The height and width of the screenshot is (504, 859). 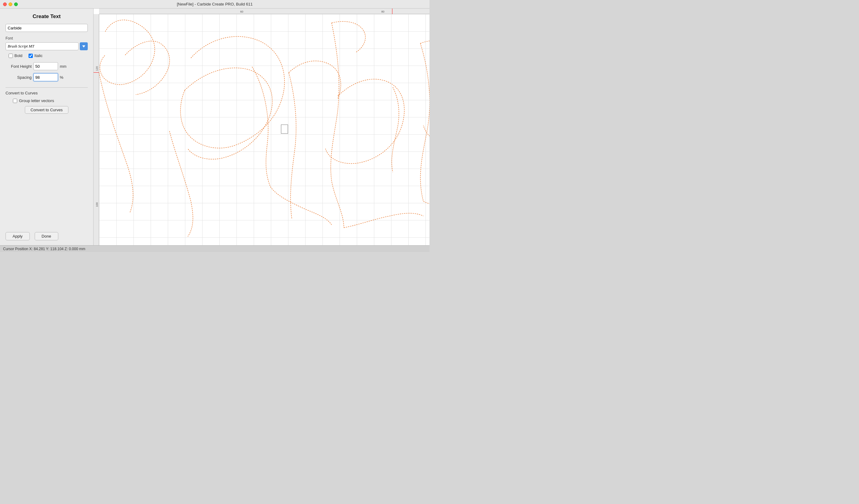 I want to click on spacing-row: Spacing %, so click(x=46, y=77).